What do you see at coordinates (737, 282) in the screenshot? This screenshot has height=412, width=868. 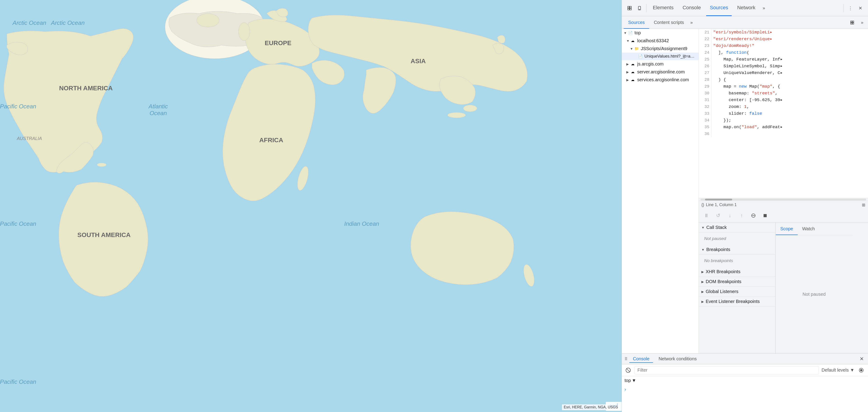 I see `dom-breakpoints-header: ▶ DOM Breakpoints` at bounding box center [737, 282].